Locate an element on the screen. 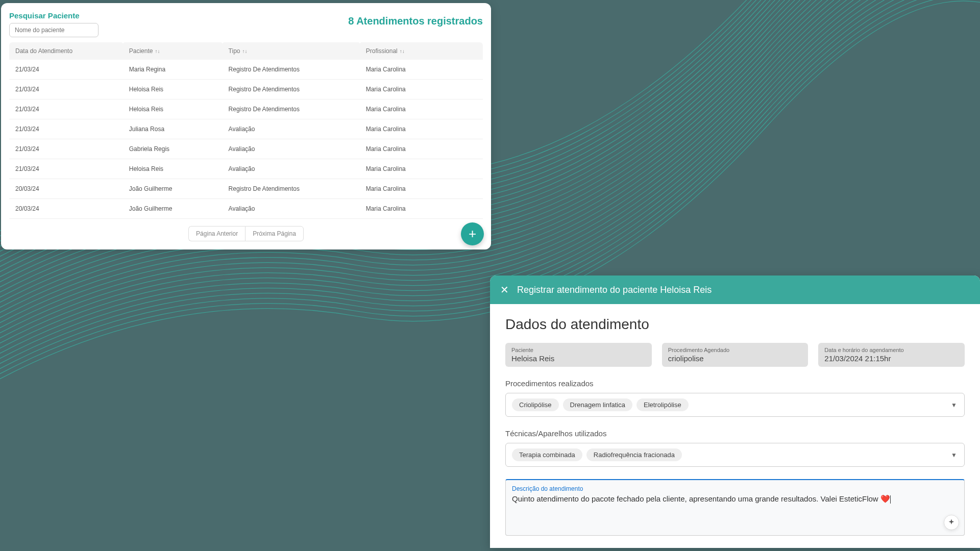 Image resolution: width=980 pixels, height=551 pixels. table-row: 21/03/24Gabriela RegisAvaliaçãoMaria Car… is located at coordinates (246, 149).